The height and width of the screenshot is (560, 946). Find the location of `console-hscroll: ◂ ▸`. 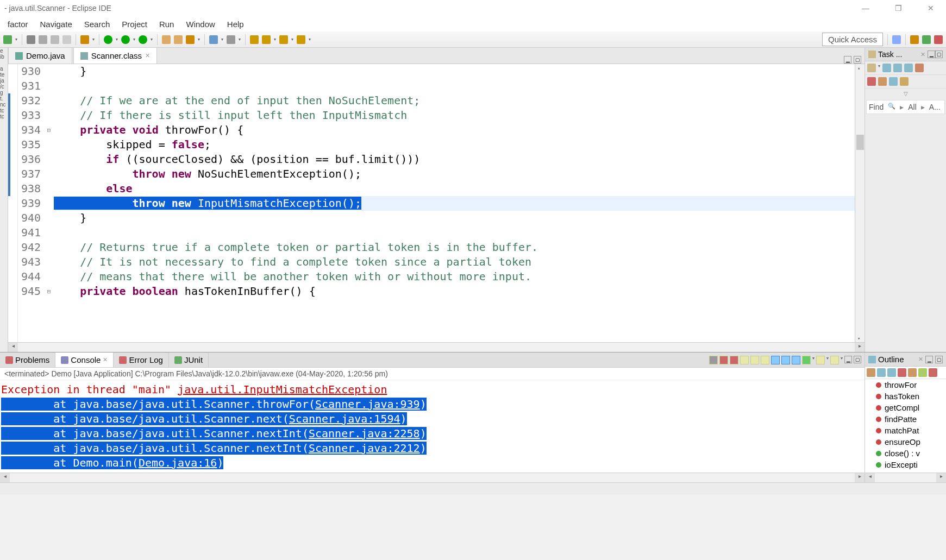

console-hscroll: ◂ ▸ is located at coordinates (433, 477).